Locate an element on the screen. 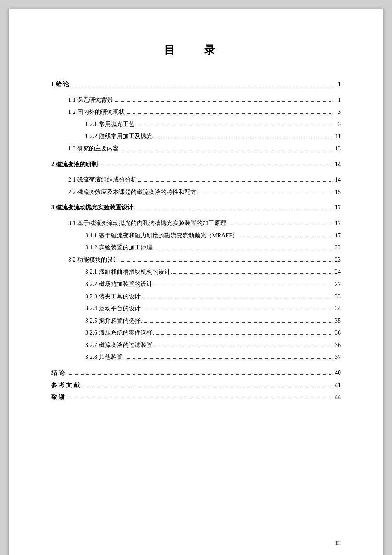 The height and width of the screenshot is (555, 392). toc-entry-3.1.1: 3.1.1 基于磁流变和磁力研磨的磁流变流动抛光（MRAFF）17 is located at coordinates (196, 236).